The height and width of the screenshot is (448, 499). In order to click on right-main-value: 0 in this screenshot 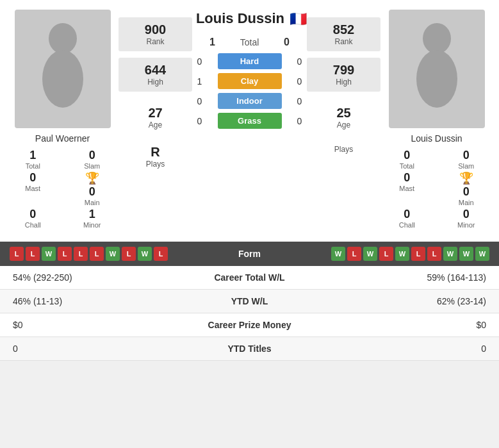, I will do `click(466, 192)`.